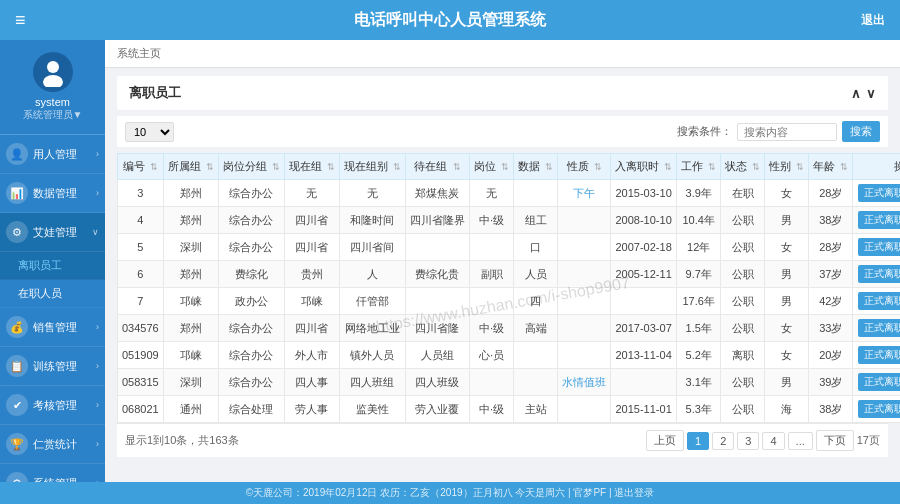 Image resolution: width=900 pixels, height=504 pixels. Describe the element at coordinates (861, 132) in the screenshot. I see `search-button: 搜索` at that location.